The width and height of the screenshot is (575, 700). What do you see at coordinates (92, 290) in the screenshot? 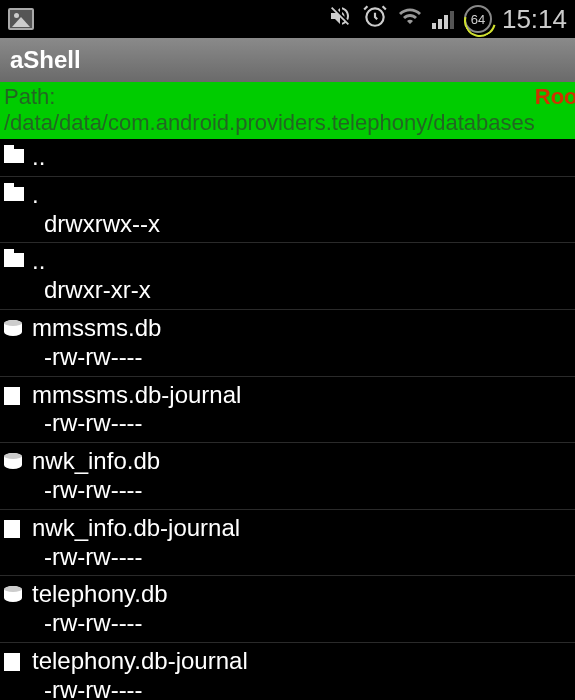
I see `file-permissions: drwxr-xr-x` at bounding box center [92, 290].